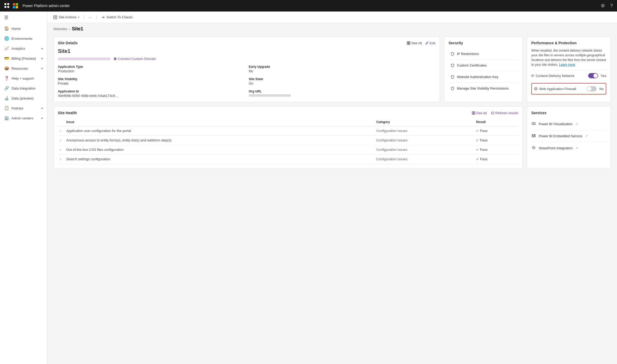  I want to click on sidebar-item-label: Admin centers, so click(23, 118).